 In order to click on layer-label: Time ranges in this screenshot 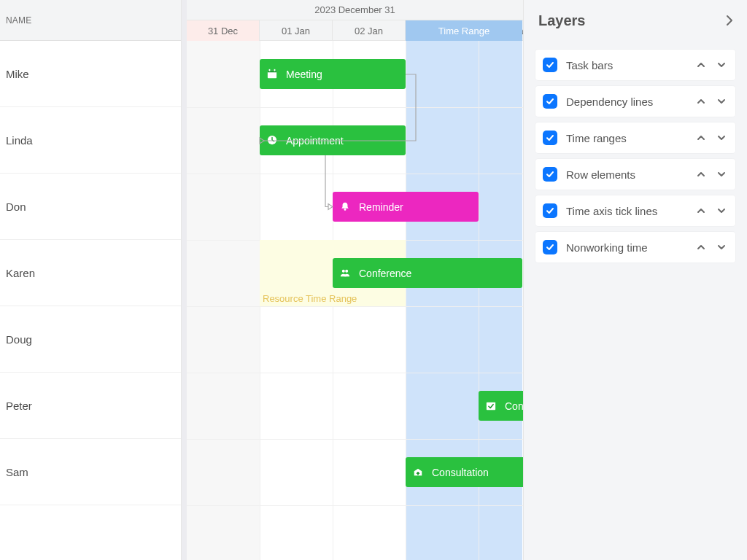, I will do `click(630, 139)`.